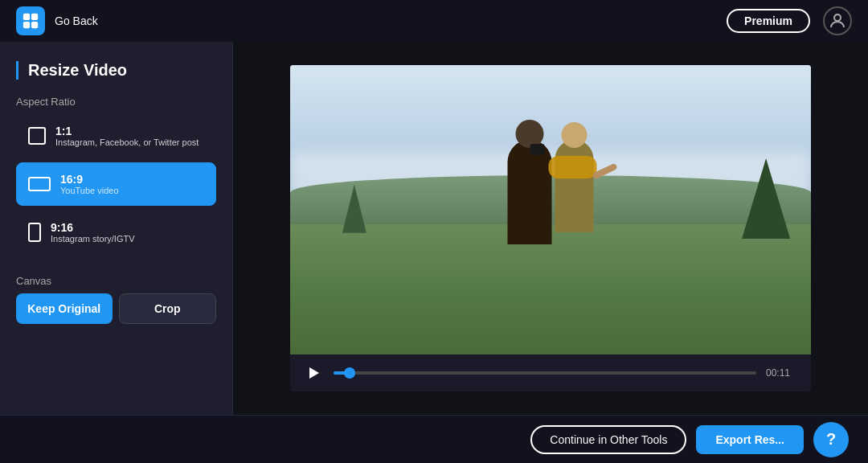 This screenshot has width=868, height=463. What do you see at coordinates (127, 131) in the screenshot?
I see `ratio-value-1-1: 1:1` at bounding box center [127, 131].